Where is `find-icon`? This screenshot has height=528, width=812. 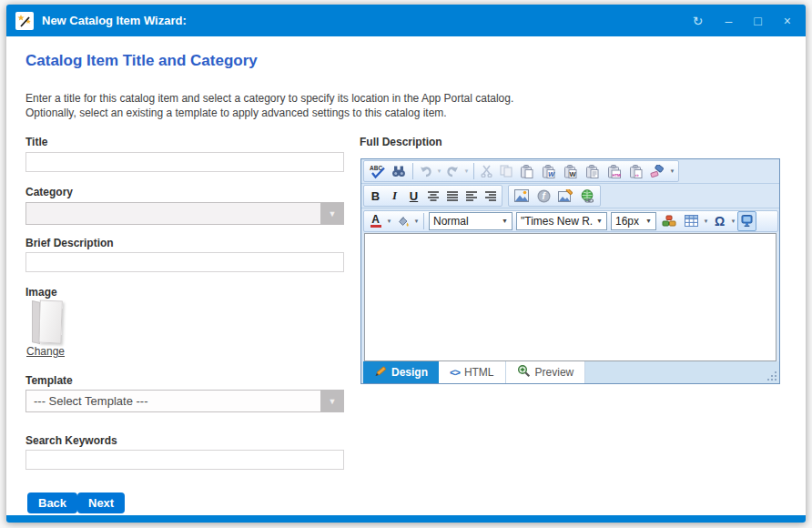 find-icon is located at coordinates (399, 171).